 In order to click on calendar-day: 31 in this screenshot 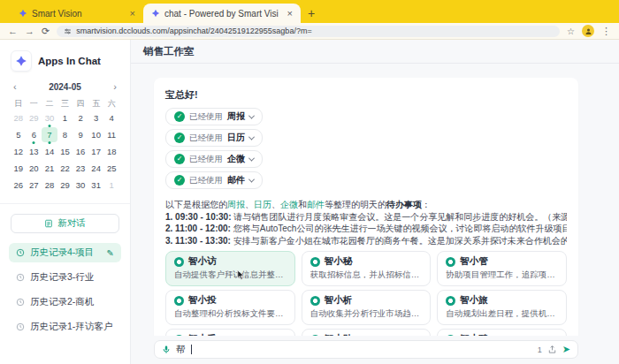, I will do `click(96, 186)`.